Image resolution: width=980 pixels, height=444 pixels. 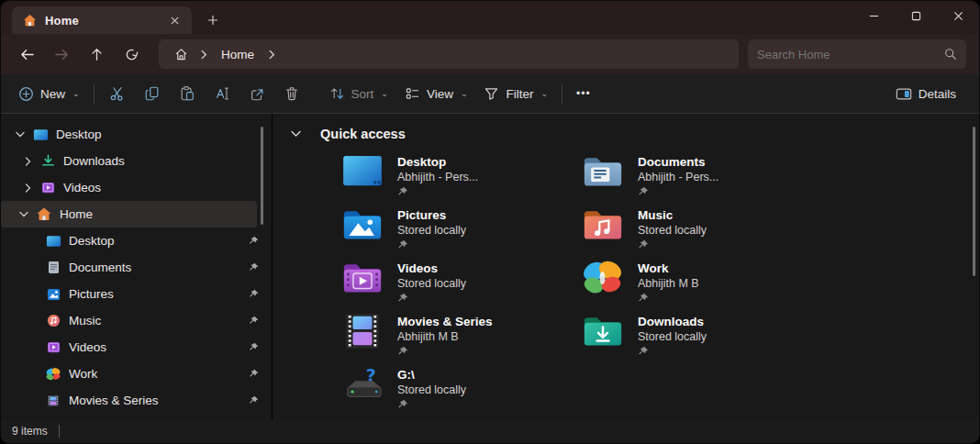 What do you see at coordinates (136, 321) in the screenshot?
I see `sidebar-item-music-pinned: Music` at bounding box center [136, 321].